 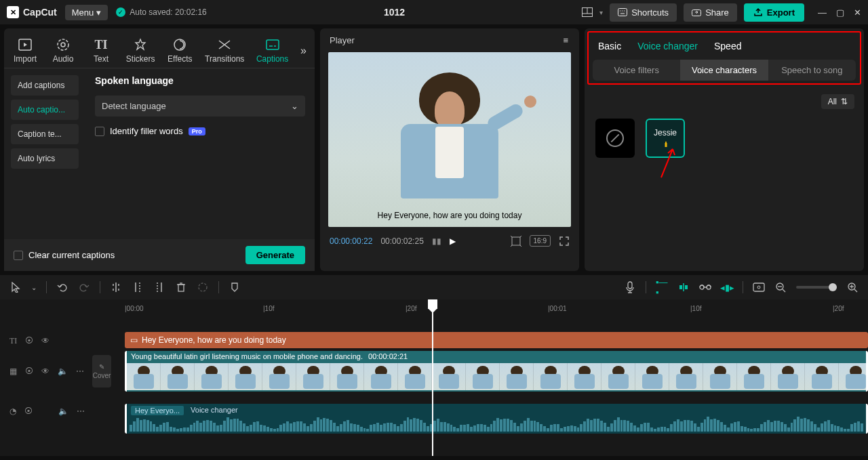 I want to click on crop-icon, so click(x=516, y=241).